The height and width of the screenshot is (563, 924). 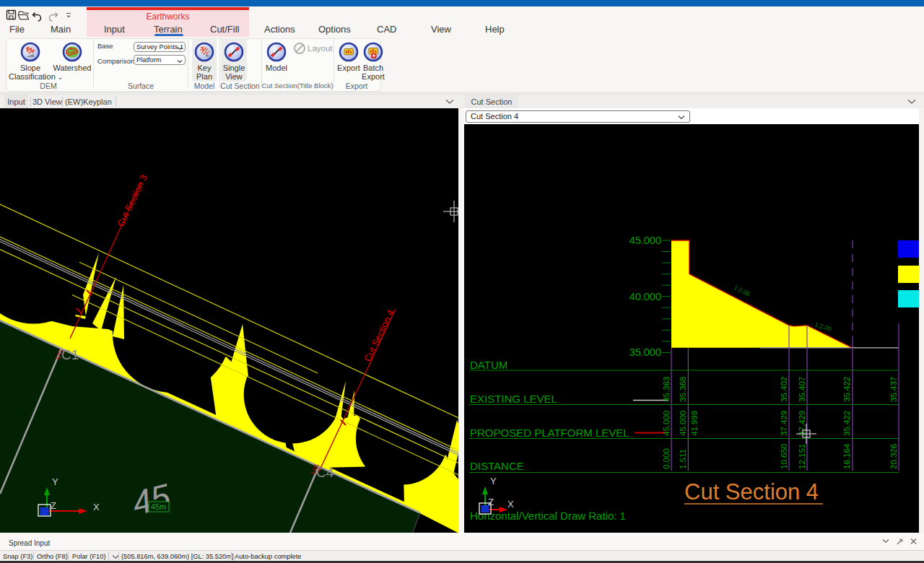 What do you see at coordinates (645, 297) in the screenshot?
I see `svg-text: 40.000` at bounding box center [645, 297].